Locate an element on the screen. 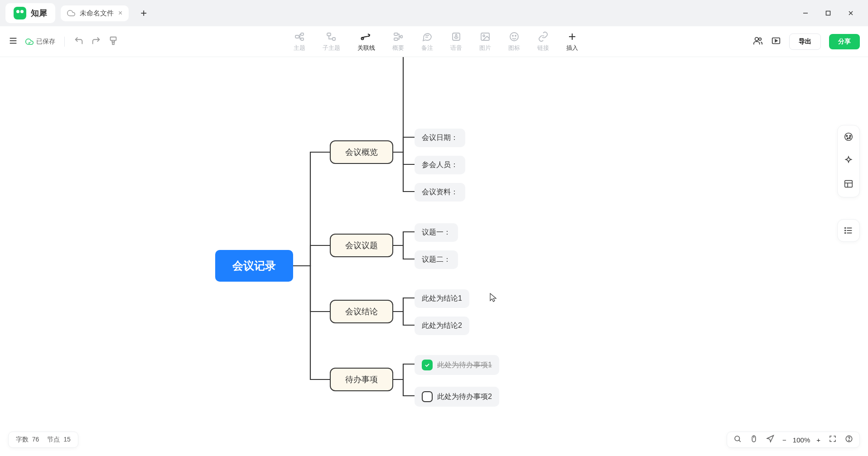 This screenshot has height=456, width=868. tool-link: 链接 is located at coordinates (543, 42).